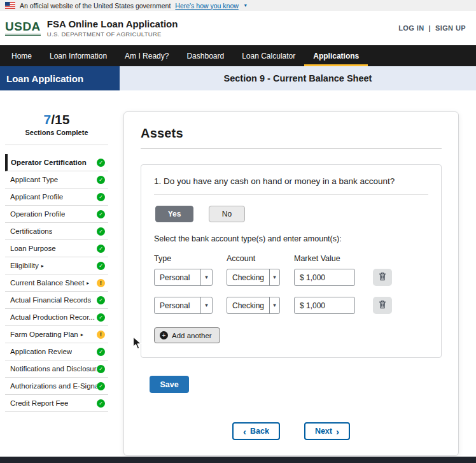 The image size is (476, 463). Describe the element at coordinates (291, 134) in the screenshot. I see `page-title: Assets` at that location.